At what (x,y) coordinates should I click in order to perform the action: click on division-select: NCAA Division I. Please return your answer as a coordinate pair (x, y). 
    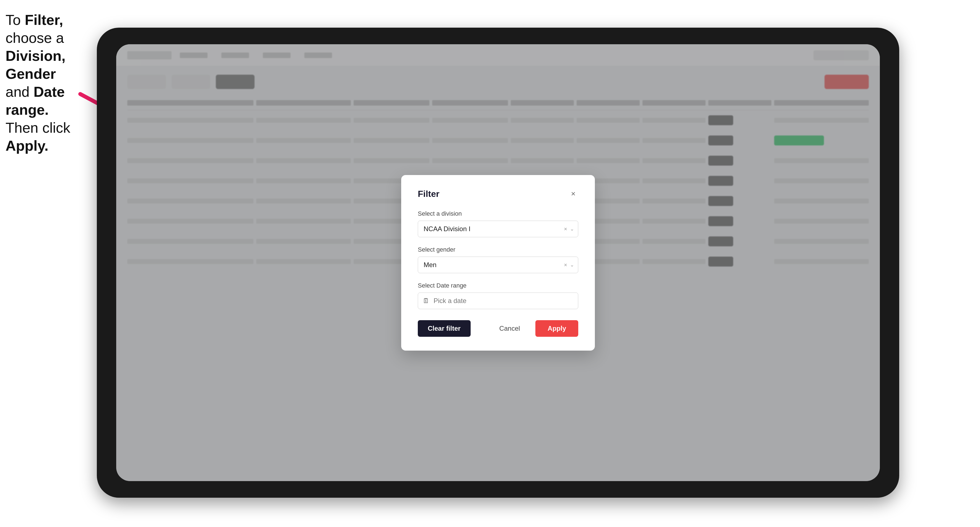
    Looking at the image, I should click on (498, 229).